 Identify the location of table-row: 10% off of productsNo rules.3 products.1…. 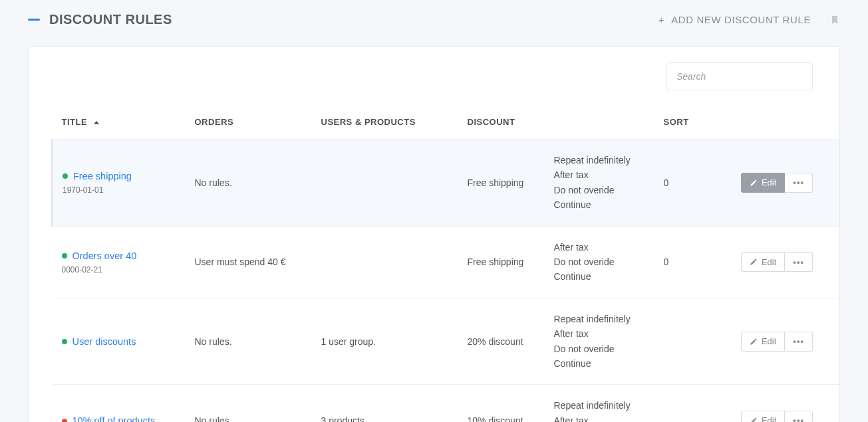
(446, 403).